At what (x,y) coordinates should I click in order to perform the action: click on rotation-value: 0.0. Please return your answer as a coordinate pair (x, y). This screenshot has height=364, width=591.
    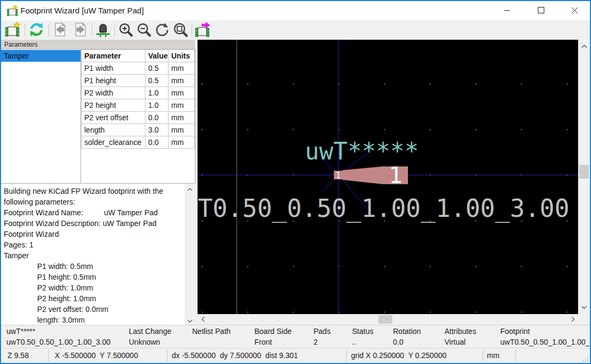
    Looking at the image, I should click on (398, 342).